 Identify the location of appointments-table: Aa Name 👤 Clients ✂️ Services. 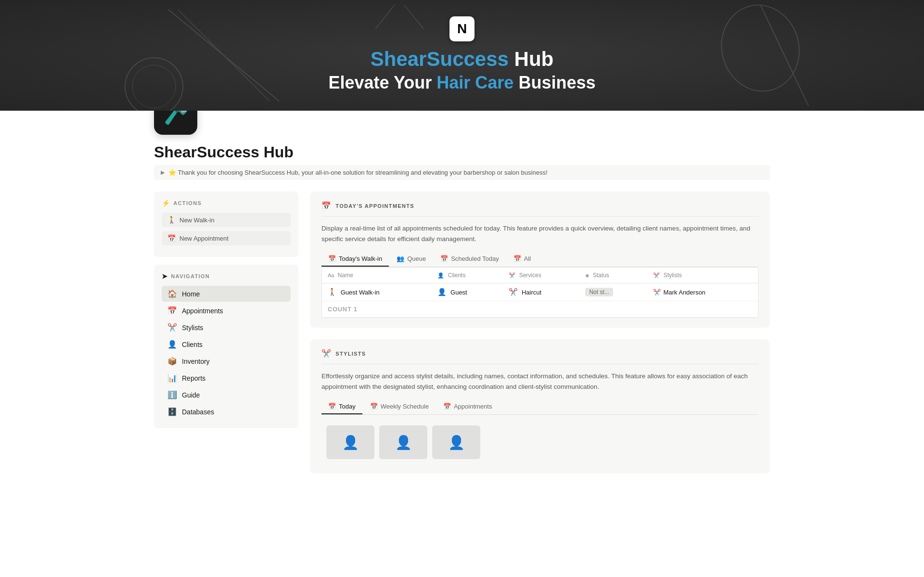
(540, 293).